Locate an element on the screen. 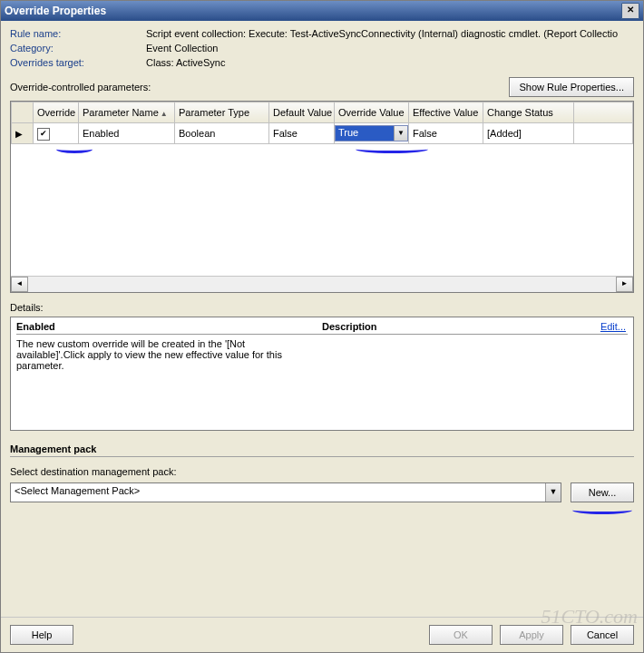 This screenshot has height=653, width=644. grid-header-override: Override is located at coordinates (56, 112).